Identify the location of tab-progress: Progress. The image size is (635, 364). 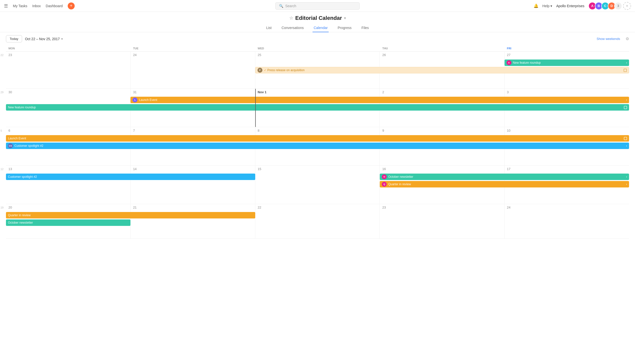
(345, 28).